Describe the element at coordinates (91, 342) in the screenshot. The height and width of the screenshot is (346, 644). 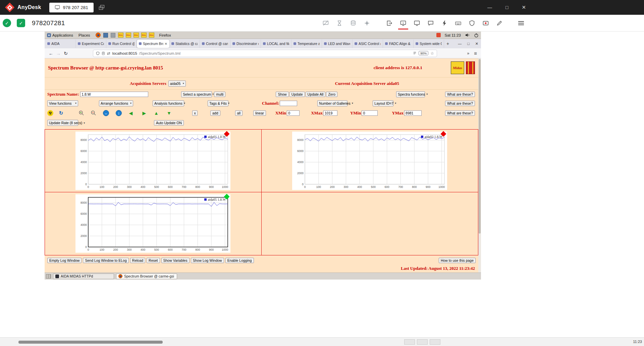
I see `horizontal-scrollbar-thumb` at that location.